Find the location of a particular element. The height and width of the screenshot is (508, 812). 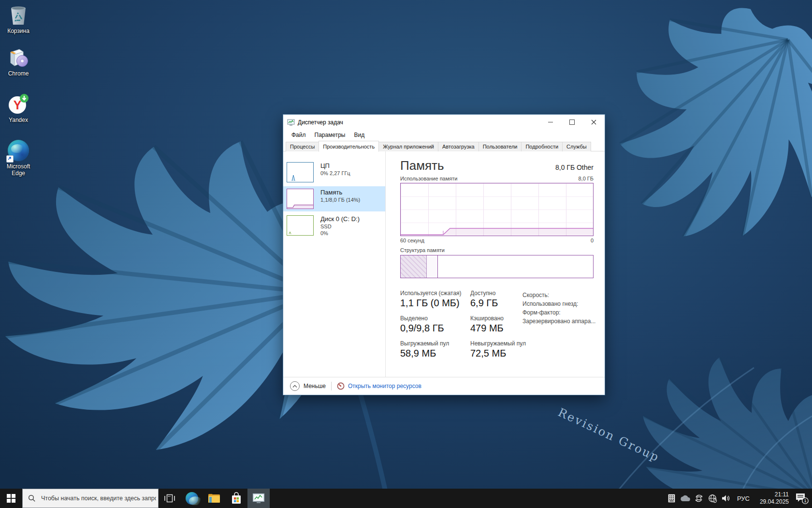

shortcut-arrow-icon is located at coordinates (10, 159).